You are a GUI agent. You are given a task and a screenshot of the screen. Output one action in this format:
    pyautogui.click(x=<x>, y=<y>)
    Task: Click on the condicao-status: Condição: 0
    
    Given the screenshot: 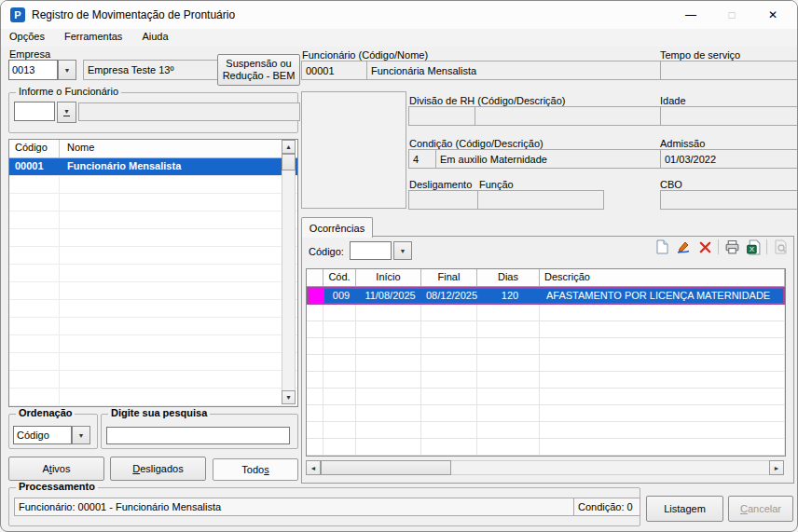 What is the action you would take?
    pyautogui.click(x=607, y=507)
    